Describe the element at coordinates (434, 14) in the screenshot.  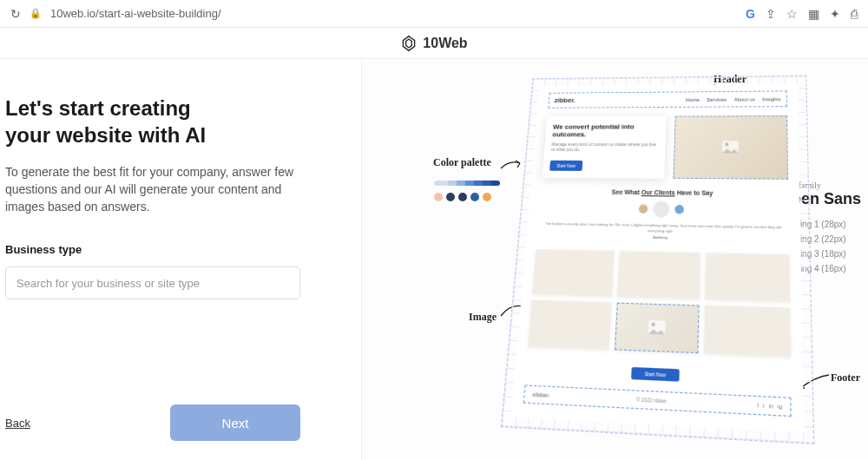
I see `browser-bar: ↻ 🔒 10web.io/start-ai-website-building/ …` at that location.